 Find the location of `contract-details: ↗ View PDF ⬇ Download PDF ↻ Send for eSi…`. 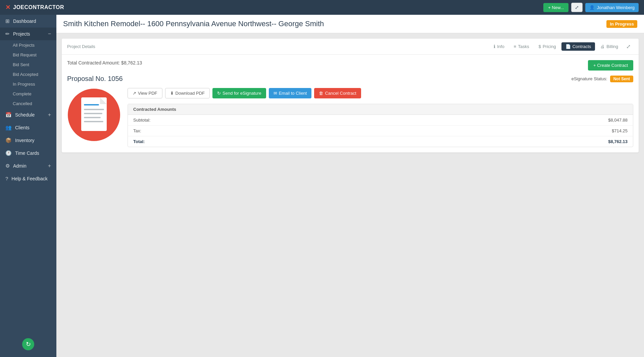

contract-details: ↗ View PDF ⬇ Download PDF ↻ Send for eSi… is located at coordinates (381, 118).